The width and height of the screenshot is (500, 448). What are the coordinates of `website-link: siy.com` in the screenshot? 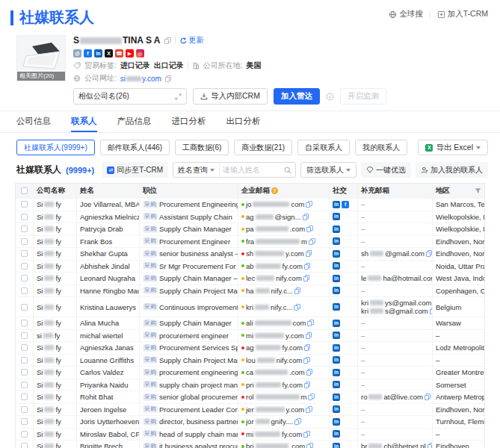 It's located at (141, 79).